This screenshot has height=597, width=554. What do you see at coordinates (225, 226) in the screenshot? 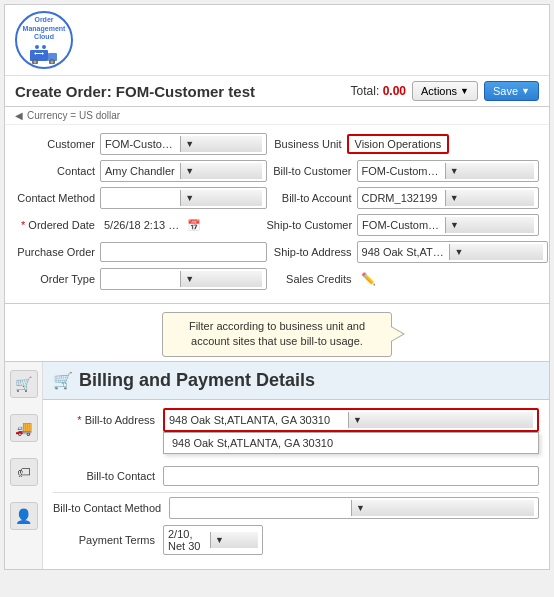
I see `calendar-icon: 📅` at bounding box center [225, 226].